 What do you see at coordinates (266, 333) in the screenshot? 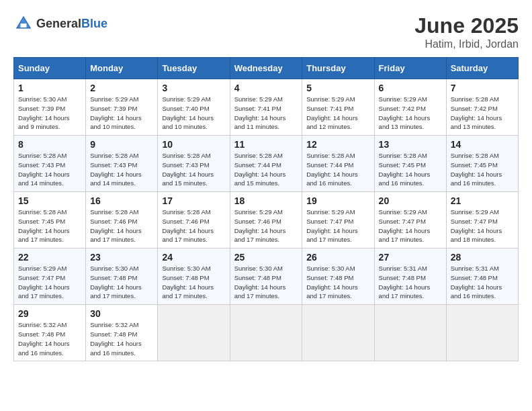
I see `calendar-week-row: 29 Sunrise: 5:32 AM Sunset: 7:48 PM Dayl…` at bounding box center [266, 333].